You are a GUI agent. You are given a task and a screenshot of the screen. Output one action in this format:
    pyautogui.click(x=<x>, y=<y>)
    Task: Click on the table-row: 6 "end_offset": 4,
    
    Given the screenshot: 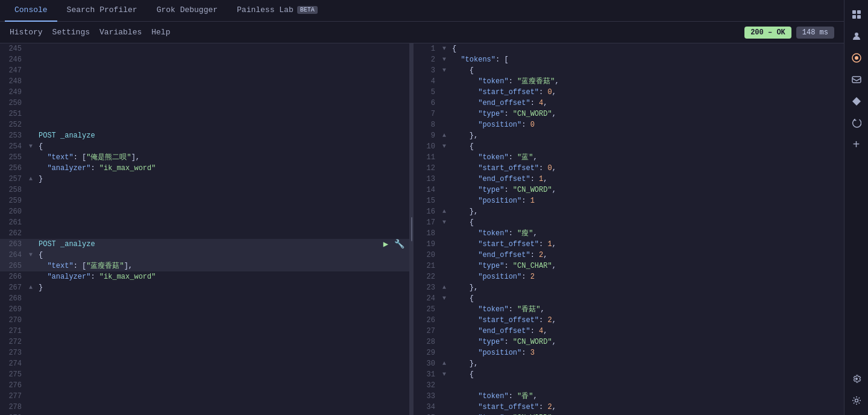 What is the action you would take?
    pyautogui.click(x=629, y=103)
    